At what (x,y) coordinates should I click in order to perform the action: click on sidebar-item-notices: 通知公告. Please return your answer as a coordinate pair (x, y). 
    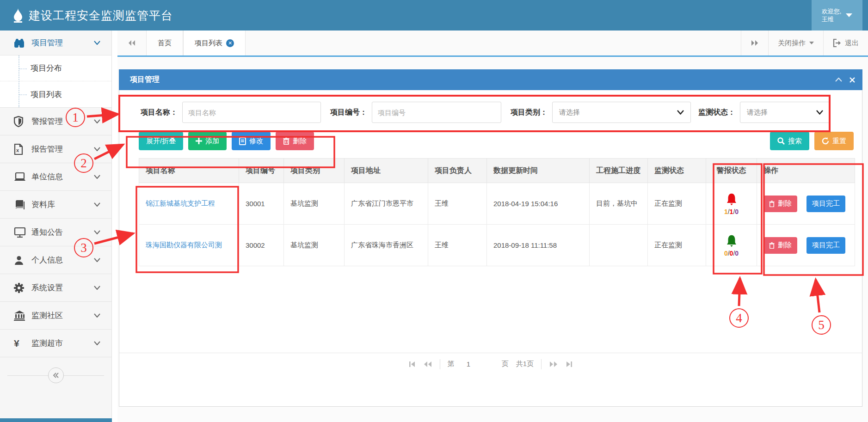
    Looking at the image, I should click on (55, 232).